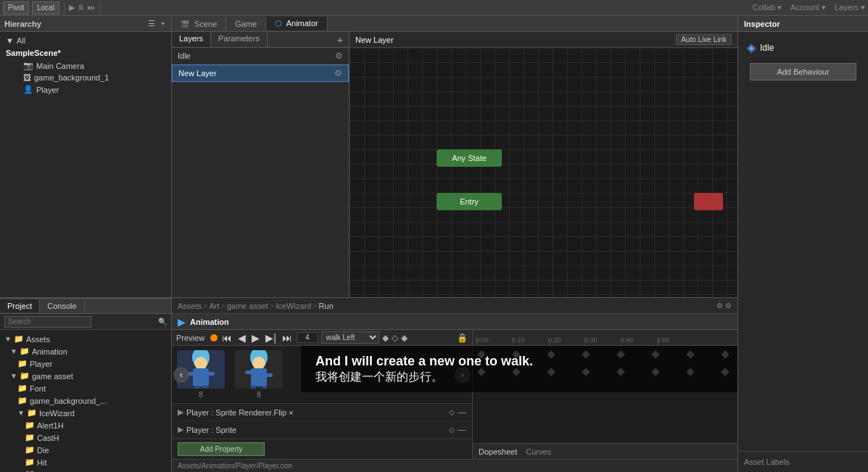  What do you see at coordinates (297, 23) in the screenshot?
I see `tab-animator: ⬡ Animator` at bounding box center [297, 23].